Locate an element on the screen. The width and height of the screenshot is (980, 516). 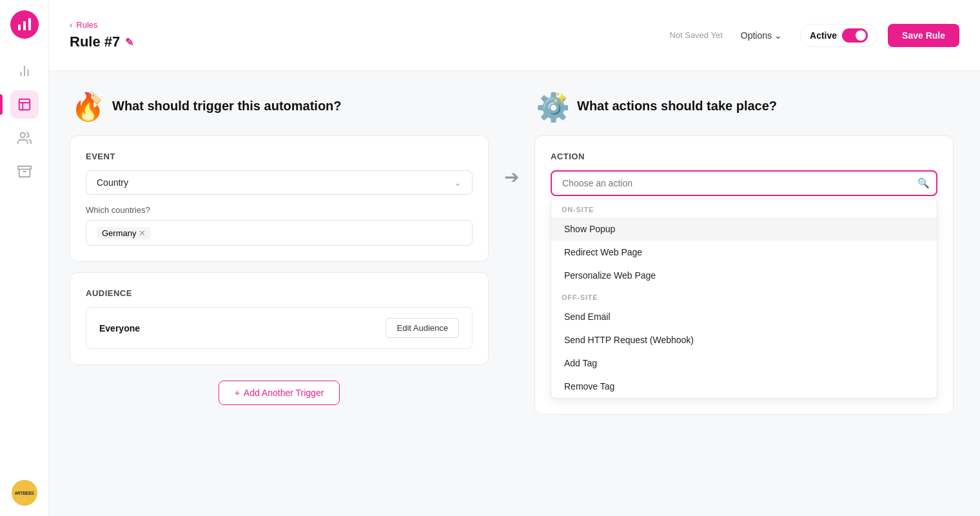
user-avatar: ARTBEES is located at coordinates (24, 493).